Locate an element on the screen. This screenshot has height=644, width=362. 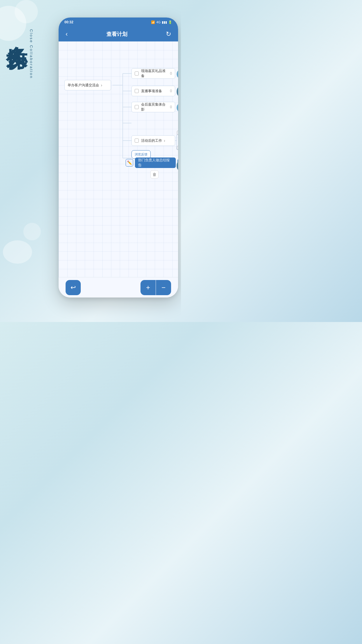
wifi-icon: 📶 is located at coordinates (153, 22).